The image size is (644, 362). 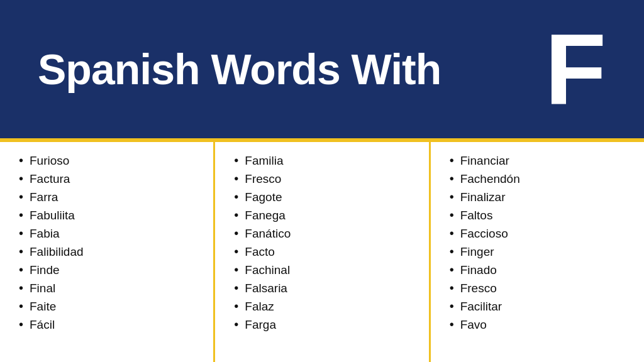 I want to click on list-item: Finado, so click(x=540, y=270).